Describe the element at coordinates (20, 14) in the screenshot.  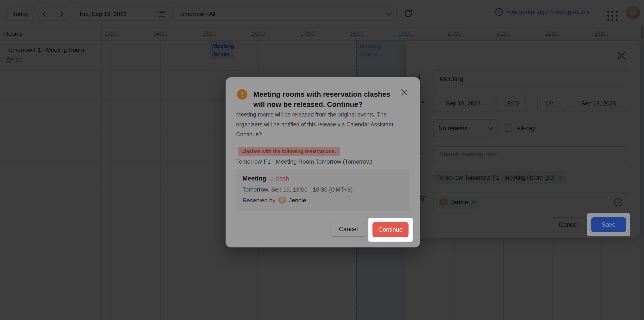
I see `today-button: Today` at that location.